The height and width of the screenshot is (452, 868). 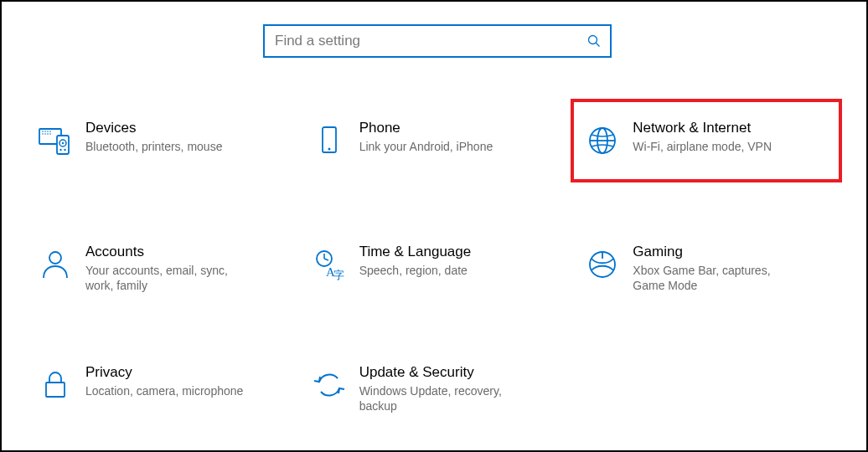 What do you see at coordinates (426, 268) in the screenshot?
I see `tile-time-language: A 字 Time & Language Speech, region, date` at bounding box center [426, 268].